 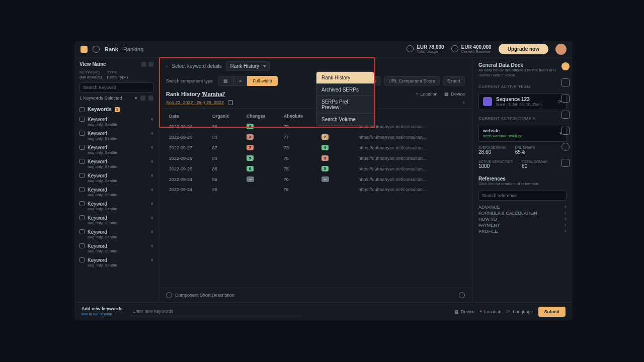 What do you see at coordinates (118, 162) in the screenshot?
I see `keyword-name: Keyword` at bounding box center [118, 162].